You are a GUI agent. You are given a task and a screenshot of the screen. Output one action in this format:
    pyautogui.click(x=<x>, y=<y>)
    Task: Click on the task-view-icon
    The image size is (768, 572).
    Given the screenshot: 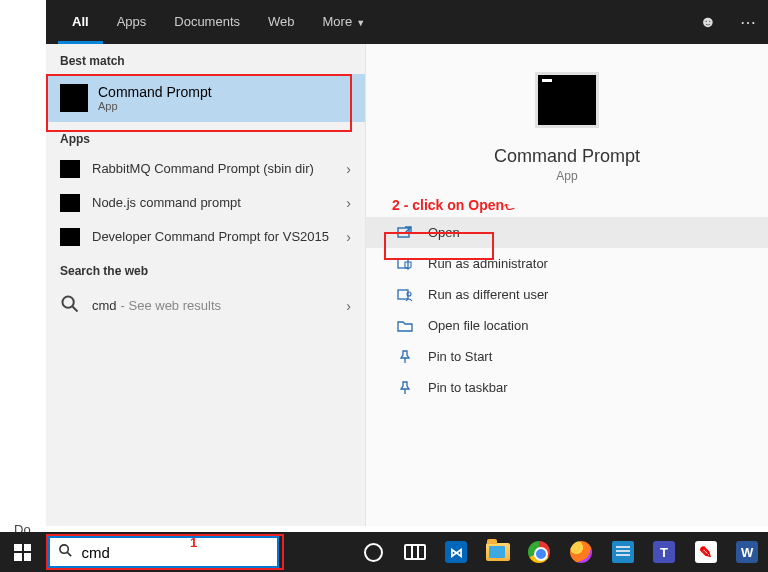 What is the action you would take?
    pyautogui.click(x=415, y=552)
    